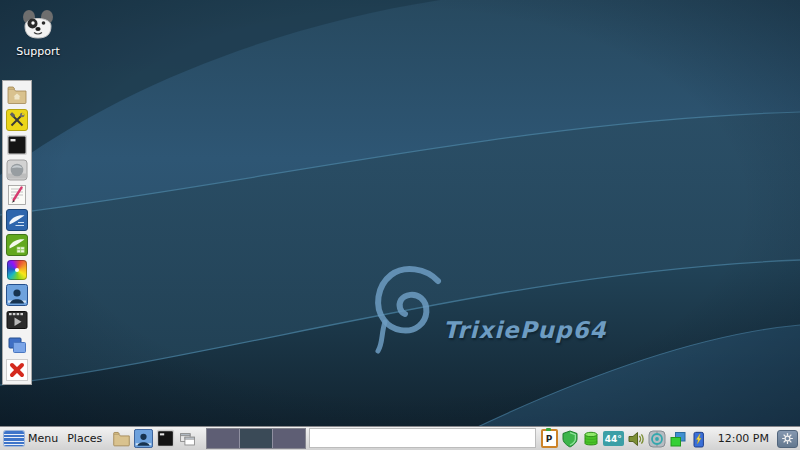 Image resolution: width=800 pixels, height=450 pixels. What do you see at coordinates (256, 438) in the screenshot?
I see `workspace-pager` at bounding box center [256, 438].